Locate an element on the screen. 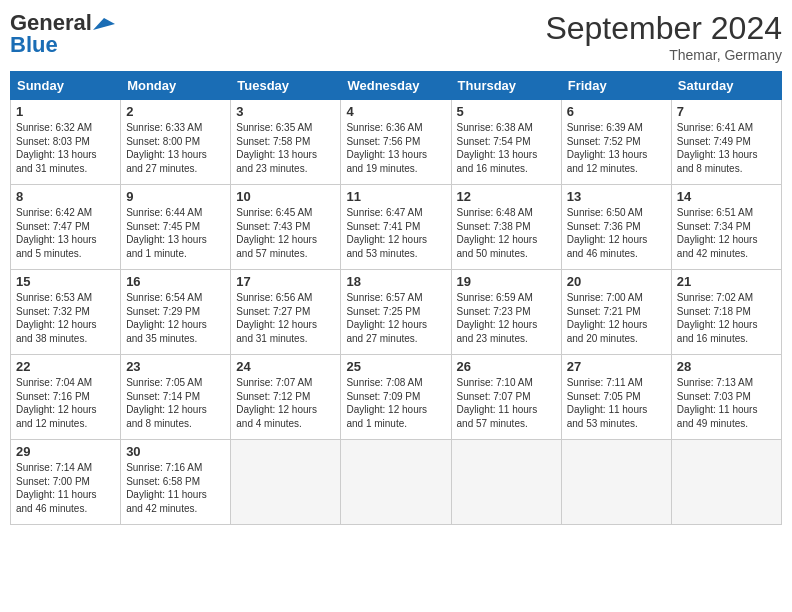 The height and width of the screenshot is (612, 792). logo-icon is located at coordinates (104, 24).